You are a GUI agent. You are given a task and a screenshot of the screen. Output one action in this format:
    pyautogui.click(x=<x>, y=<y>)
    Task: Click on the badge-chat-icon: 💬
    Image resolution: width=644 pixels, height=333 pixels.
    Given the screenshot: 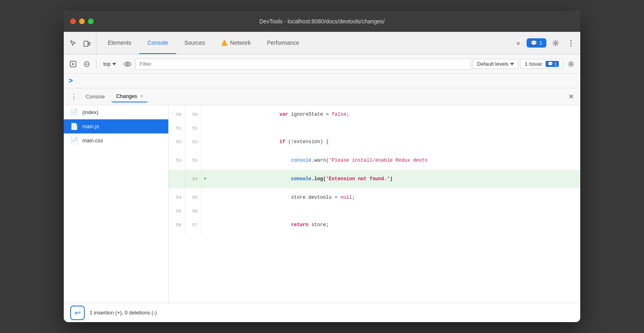 What is the action you would take?
    pyautogui.click(x=534, y=43)
    